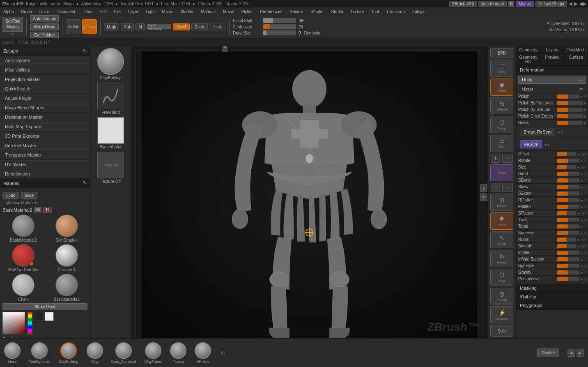 Image resolution: width=588 pixels, height=367 pixels. What do you see at coordinates (568, 279) in the screenshot?
I see `perspective-slider` at bounding box center [568, 279].